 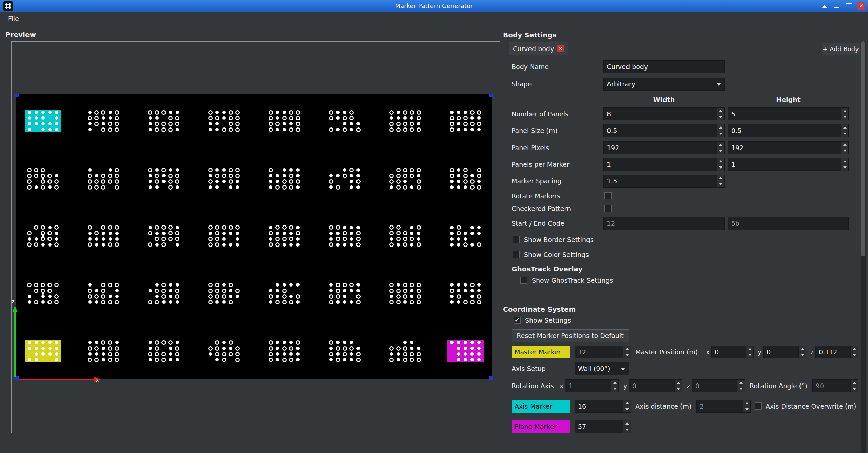 What do you see at coordinates (603, 406) in the screenshot?
I see `axis-marker-spinbox: 16` at bounding box center [603, 406].